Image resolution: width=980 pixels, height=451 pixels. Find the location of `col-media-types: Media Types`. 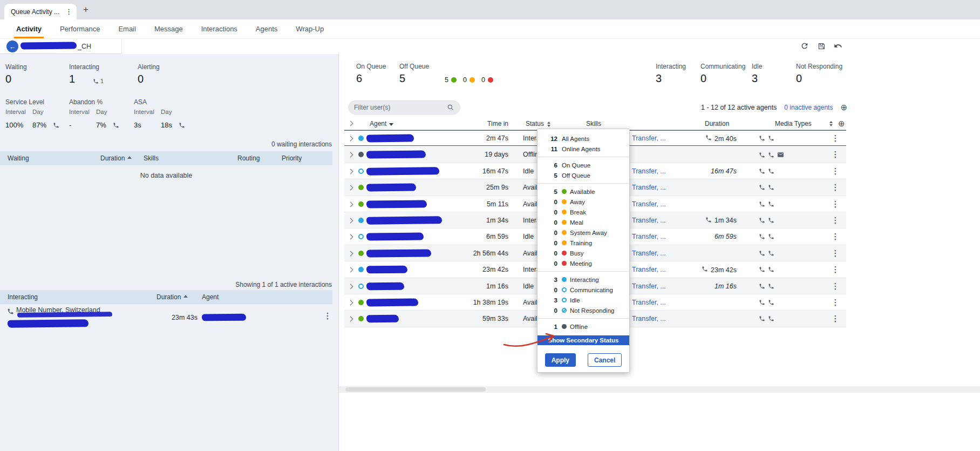

col-media-types: Media Types is located at coordinates (793, 124).